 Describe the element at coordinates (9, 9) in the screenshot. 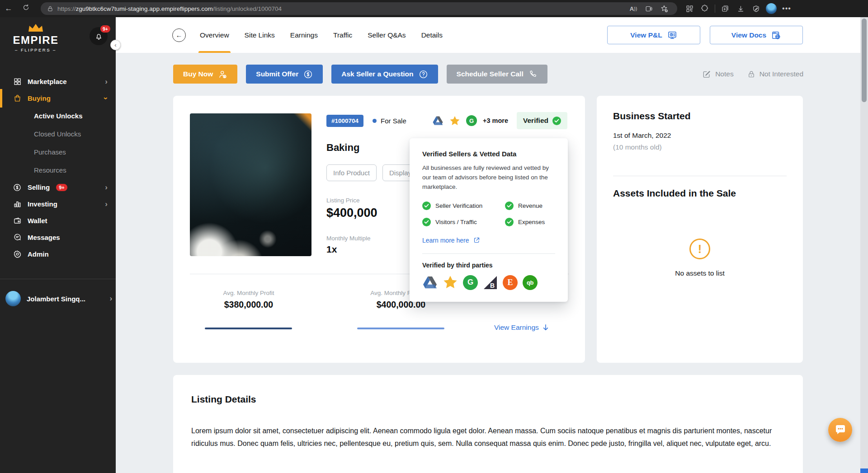

I see `back-icon: ←` at that location.